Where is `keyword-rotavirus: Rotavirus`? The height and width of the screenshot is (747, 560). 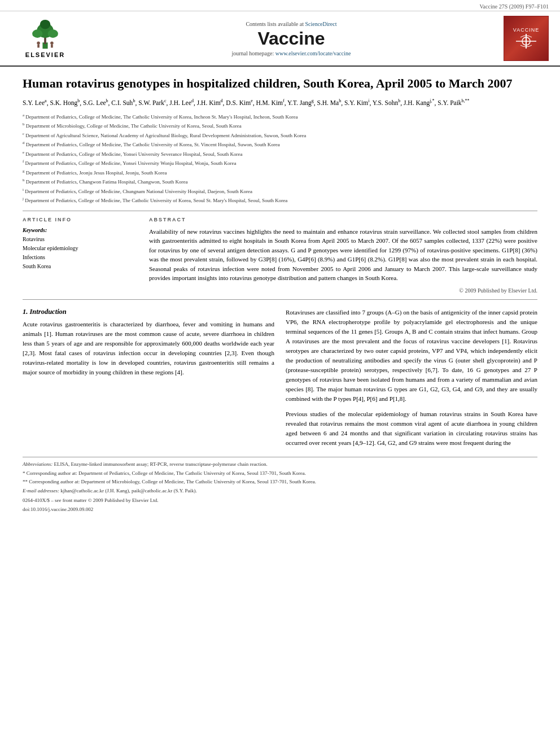
keyword-rotavirus: Rotavirus is located at coordinates (79, 239).